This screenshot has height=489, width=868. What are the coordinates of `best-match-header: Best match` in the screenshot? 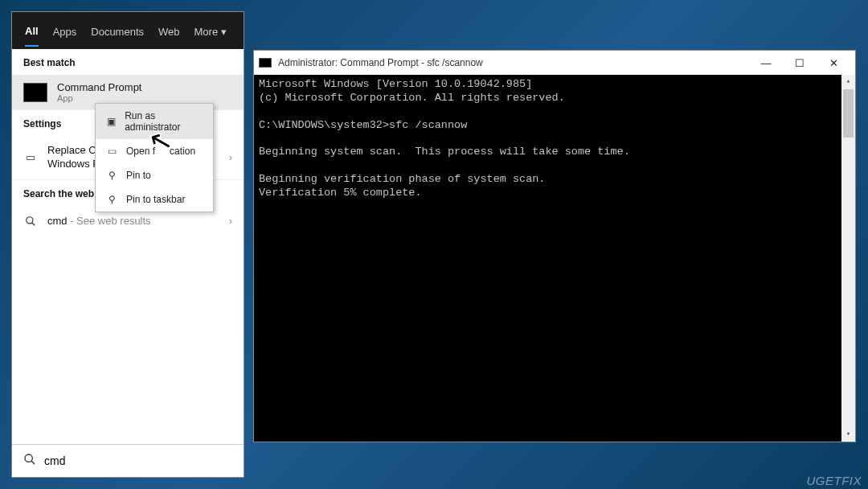 It's located at (128, 62).